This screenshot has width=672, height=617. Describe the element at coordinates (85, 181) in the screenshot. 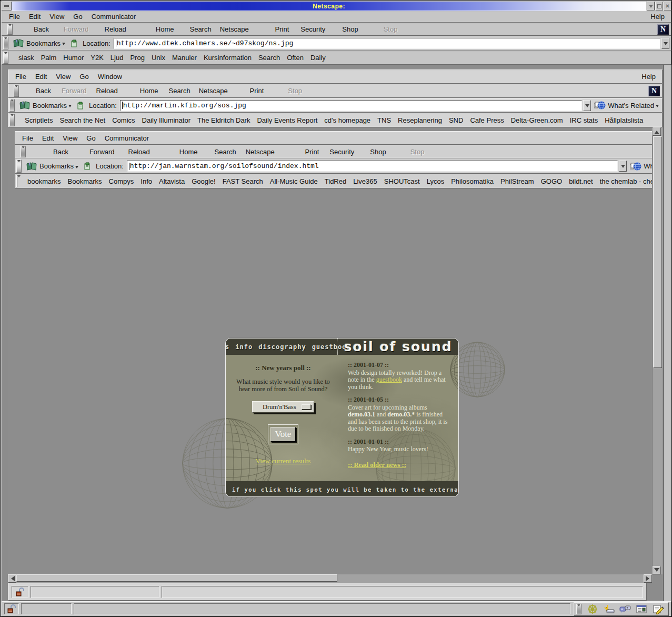

I see `bookmark-item: Bookmarks` at that location.